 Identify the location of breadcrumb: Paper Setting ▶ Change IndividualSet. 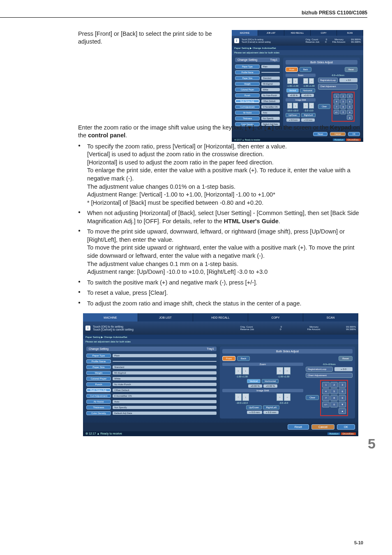
(297, 48).